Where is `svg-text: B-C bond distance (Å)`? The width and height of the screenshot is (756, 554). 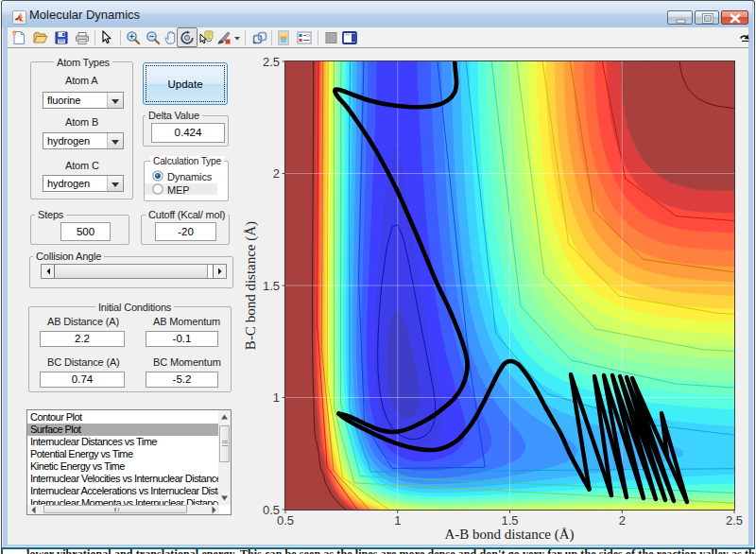
svg-text: B-C bond distance (Å) is located at coordinates (251, 286).